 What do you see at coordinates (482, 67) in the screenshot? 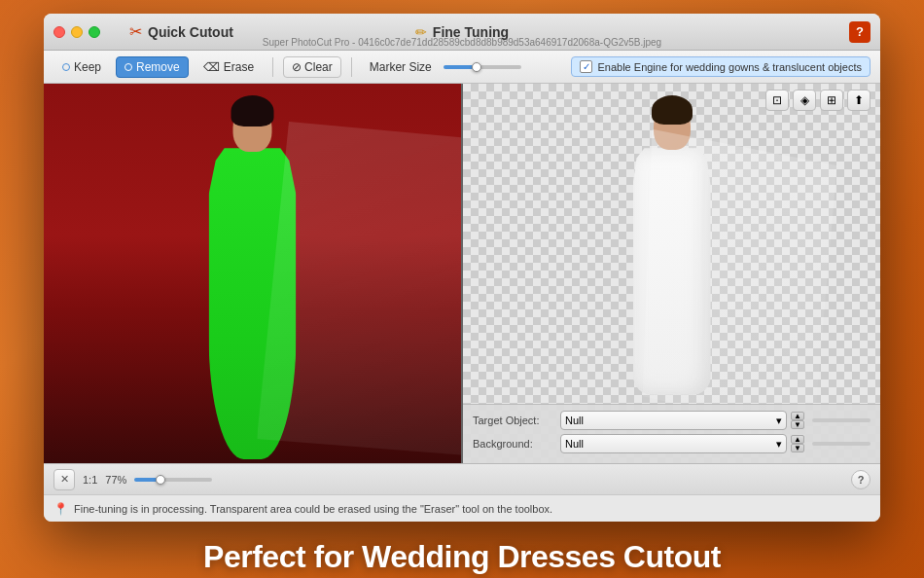
I see `marker-size-slider` at bounding box center [482, 67].